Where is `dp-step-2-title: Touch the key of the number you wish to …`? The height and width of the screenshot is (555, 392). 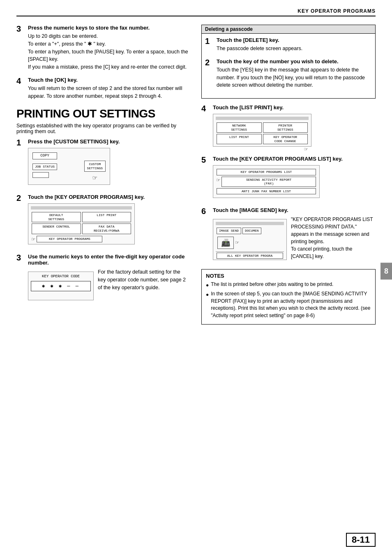 dp-step-2-title: Touch the key of the number you wish to … is located at coordinates (294, 62).